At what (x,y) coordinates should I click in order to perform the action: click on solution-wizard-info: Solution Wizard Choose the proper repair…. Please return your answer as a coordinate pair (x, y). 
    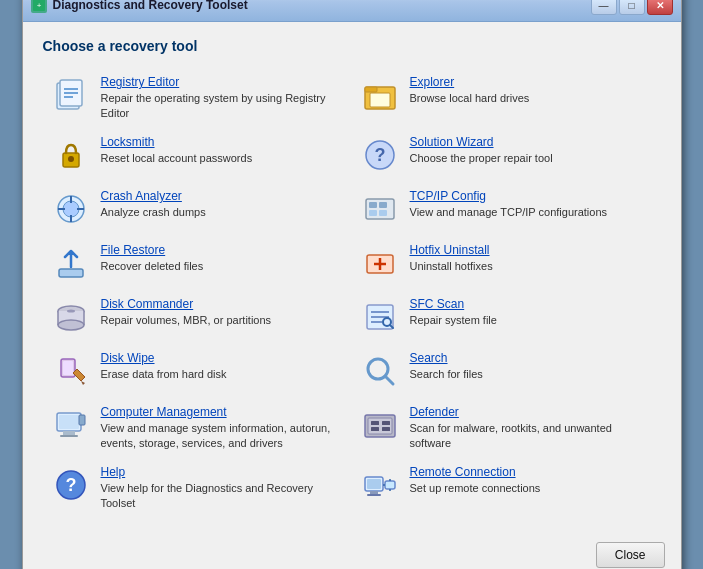
    Looking at the image, I should click on (532, 150).